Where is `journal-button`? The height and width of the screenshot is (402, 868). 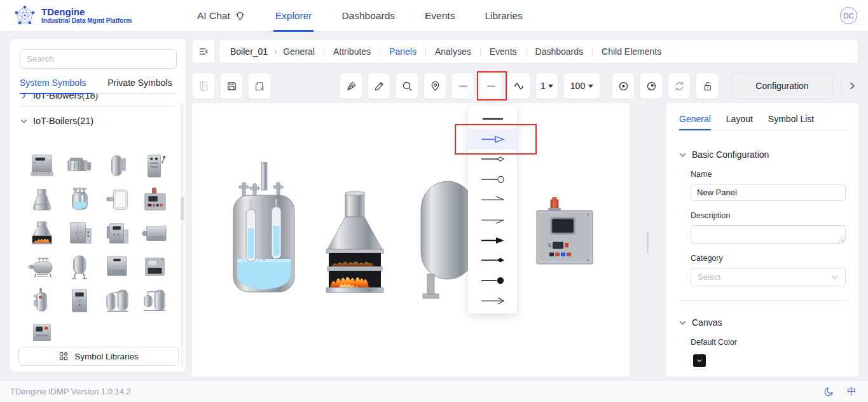
journal-button is located at coordinates (203, 86).